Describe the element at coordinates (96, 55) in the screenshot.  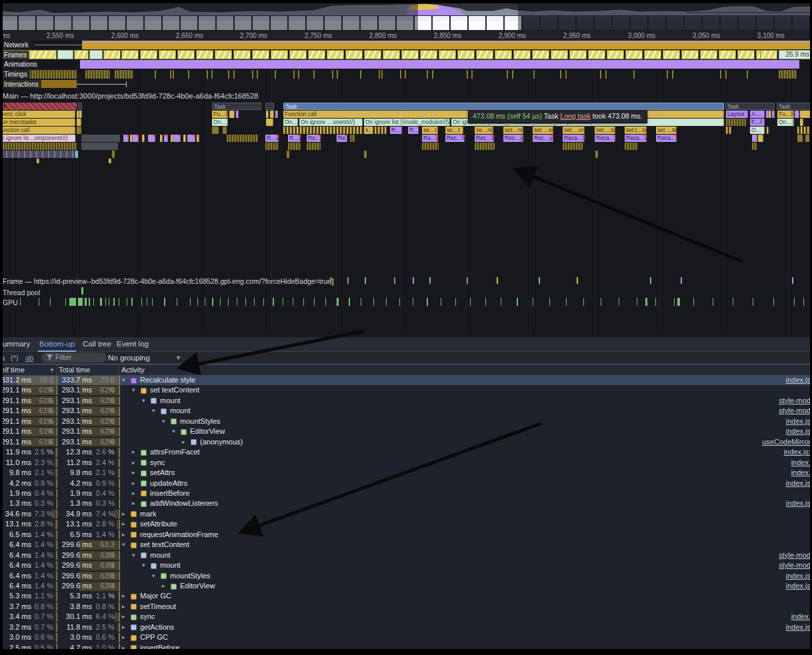
I see `frame-block-idle` at that location.